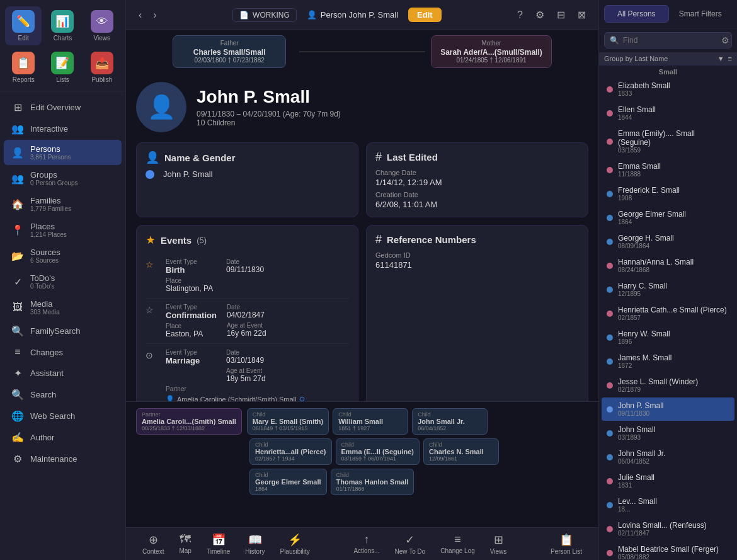 The image size is (737, 560). Describe the element at coordinates (668, 362) in the screenshot. I see `list-item-james: James M. Small 1872` at that location.